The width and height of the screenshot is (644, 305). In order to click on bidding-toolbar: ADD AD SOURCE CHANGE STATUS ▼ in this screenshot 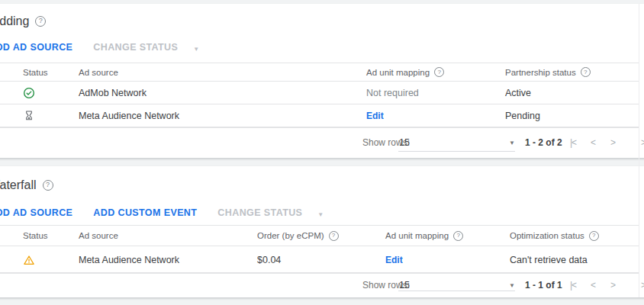, I will do `click(322, 52)`.